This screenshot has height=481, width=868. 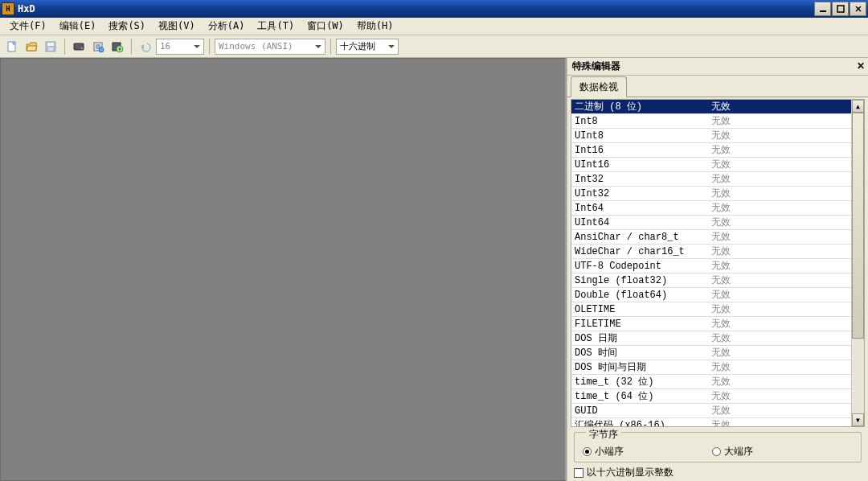 I want to click on byte-order-legend: 字节序, so click(x=604, y=434).